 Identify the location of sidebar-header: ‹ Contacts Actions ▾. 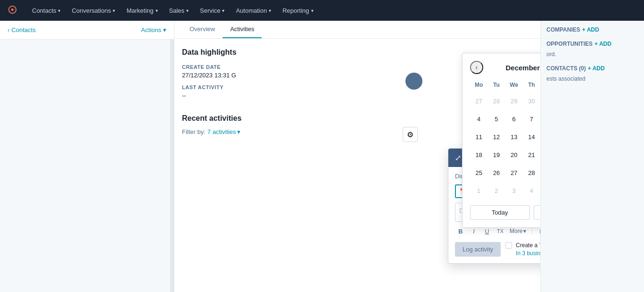
(87, 30).